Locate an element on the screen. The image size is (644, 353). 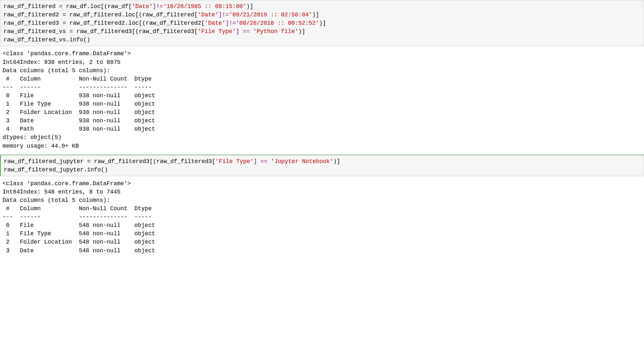
output-line: 0 File 938 non-null object is located at coordinates (79, 96).